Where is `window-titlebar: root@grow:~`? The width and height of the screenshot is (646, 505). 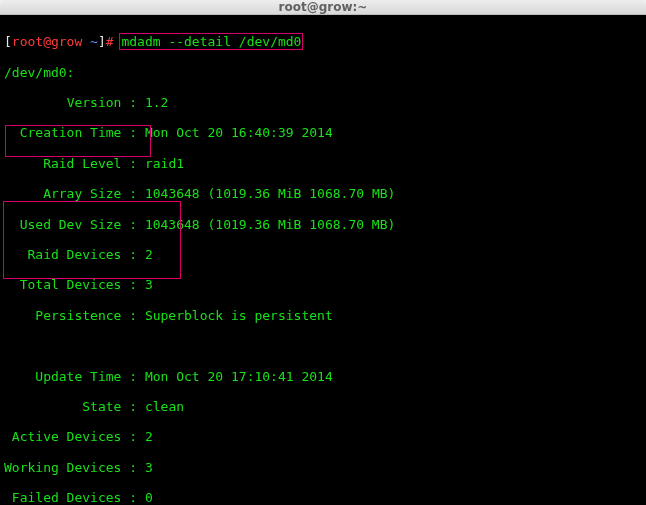 window-titlebar: root@grow:~ is located at coordinates (323, 8).